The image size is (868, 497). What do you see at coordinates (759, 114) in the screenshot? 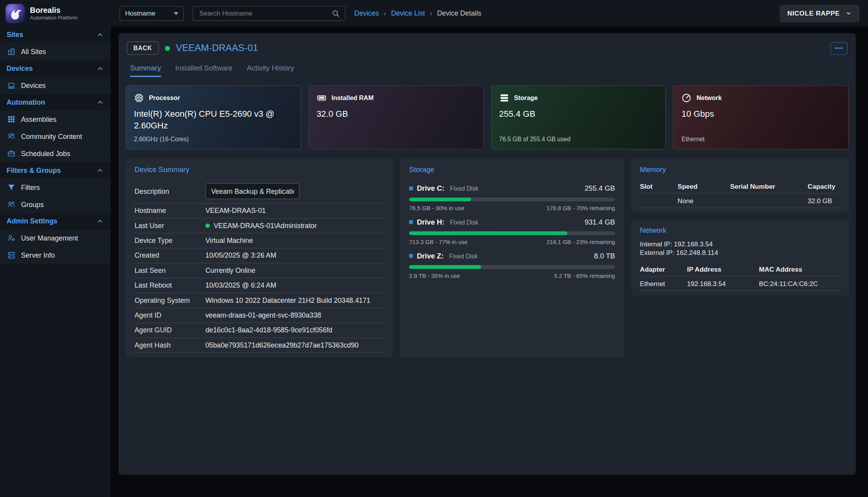
I see `network-value: 10 Gbps` at bounding box center [759, 114].